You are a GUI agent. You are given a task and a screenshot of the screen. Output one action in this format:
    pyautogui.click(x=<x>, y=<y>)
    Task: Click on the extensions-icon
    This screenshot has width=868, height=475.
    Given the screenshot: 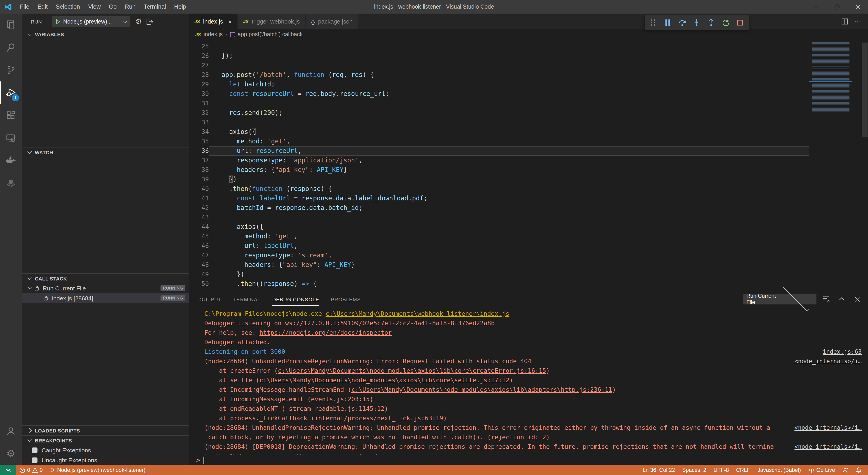 What is the action you would take?
    pyautogui.click(x=11, y=115)
    